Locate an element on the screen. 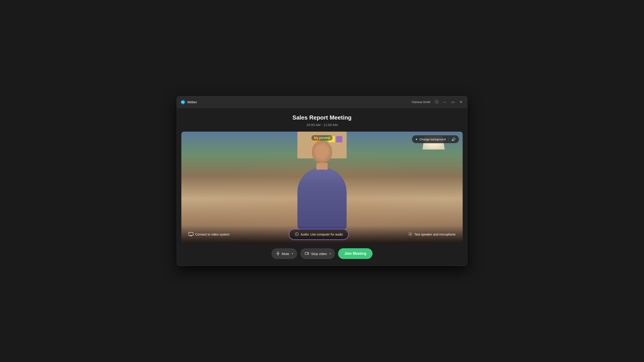  user-name: Clarissa Smith is located at coordinates (421, 102).